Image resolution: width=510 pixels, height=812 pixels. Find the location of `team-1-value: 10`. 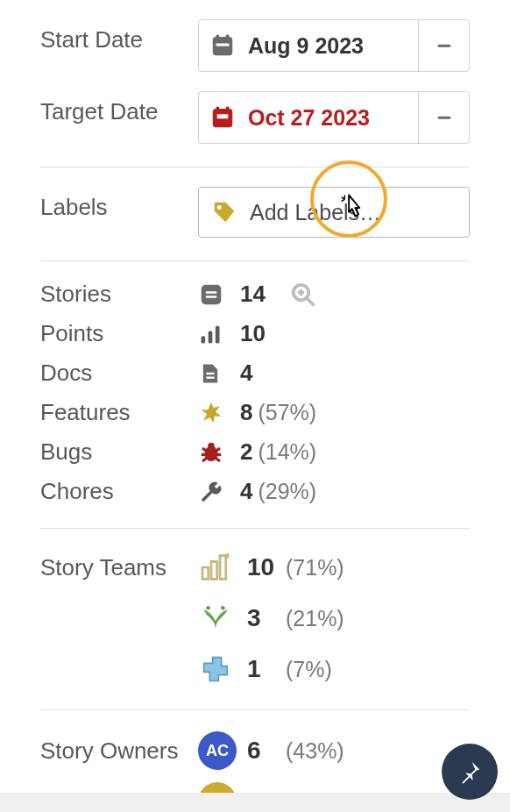

team-1-value: 10 is located at coordinates (266, 567).